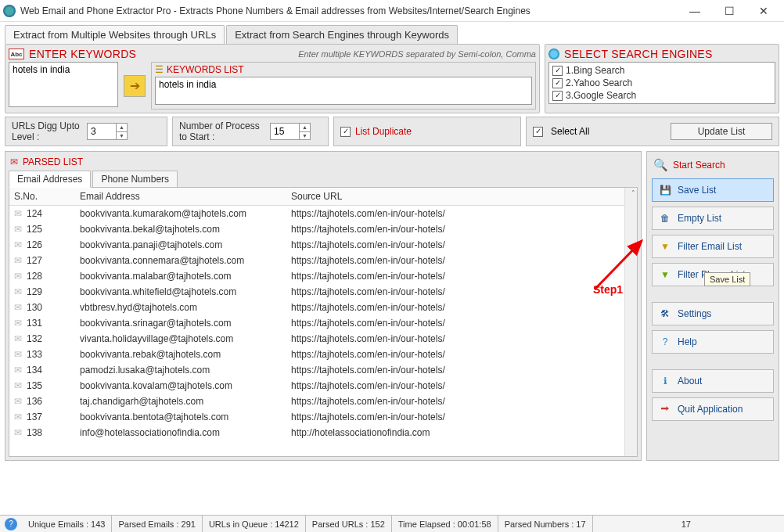  Describe the element at coordinates (699, 165) in the screenshot. I see `start-search-label: Start Search` at that location.